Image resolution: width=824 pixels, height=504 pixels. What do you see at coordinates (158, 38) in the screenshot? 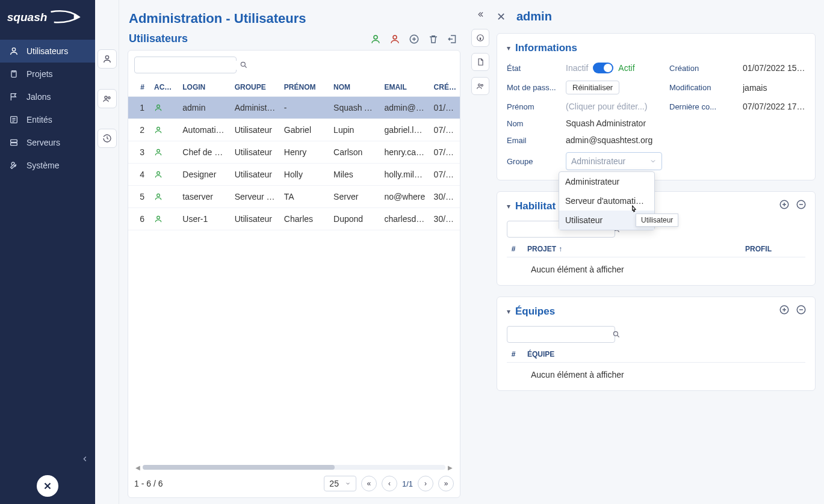
I see `section-title: Utilisateurs` at bounding box center [158, 38].